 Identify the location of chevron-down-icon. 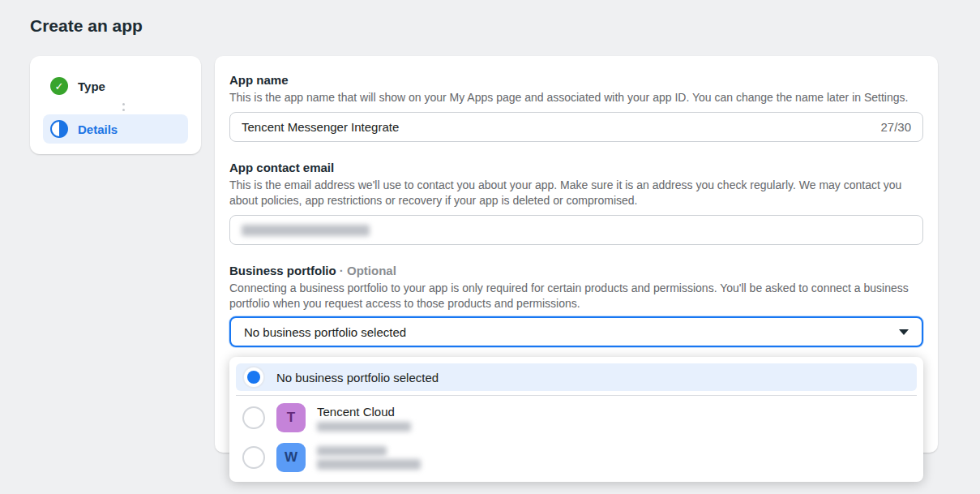
(904, 333).